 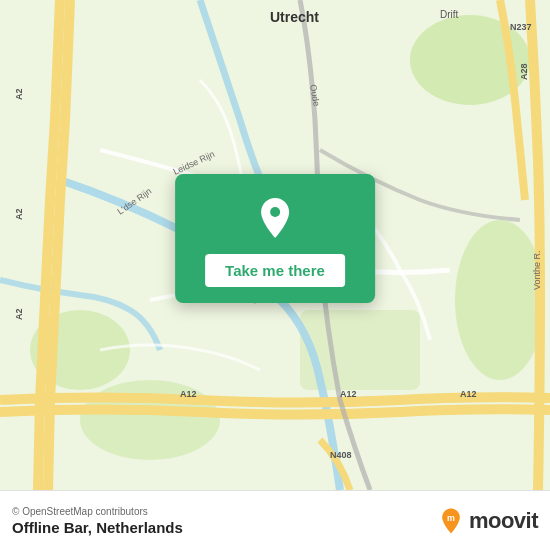 What do you see at coordinates (275, 218) in the screenshot?
I see `location-pin-icon` at bounding box center [275, 218].